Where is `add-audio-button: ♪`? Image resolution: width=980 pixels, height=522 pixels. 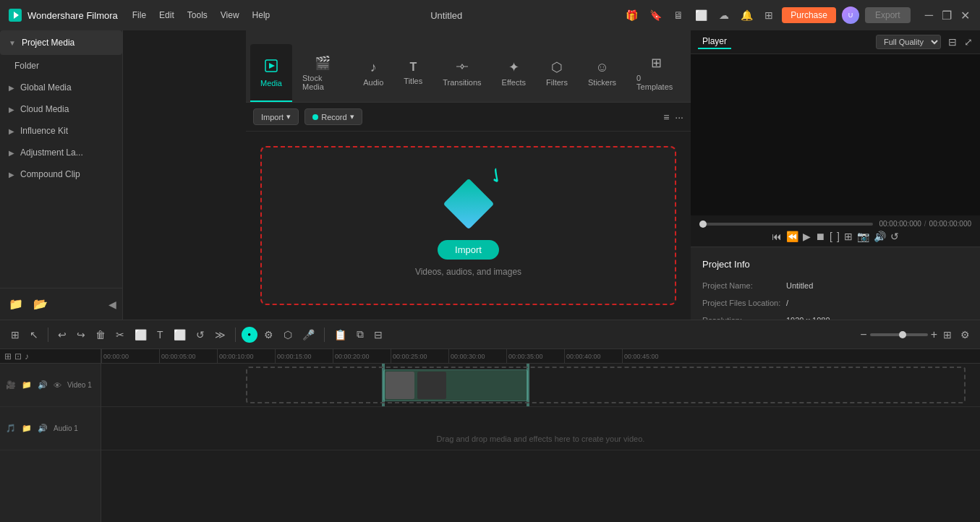
add-audio-button: ♪ is located at coordinates (27, 356).